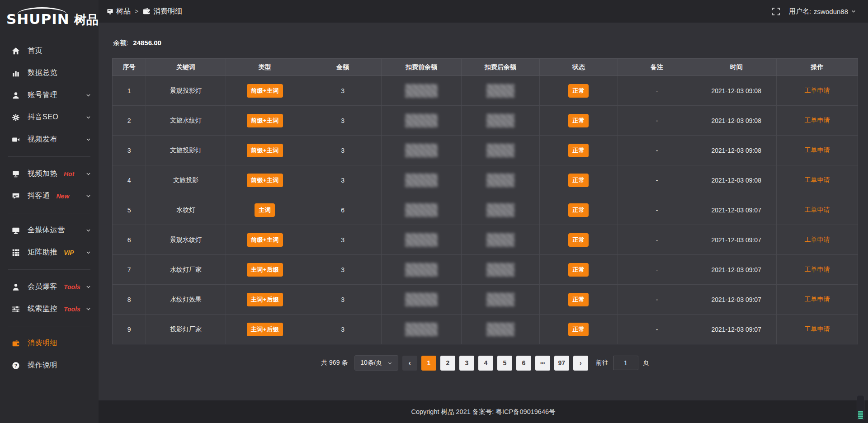  I want to click on next-page-button: ›, so click(580, 363).